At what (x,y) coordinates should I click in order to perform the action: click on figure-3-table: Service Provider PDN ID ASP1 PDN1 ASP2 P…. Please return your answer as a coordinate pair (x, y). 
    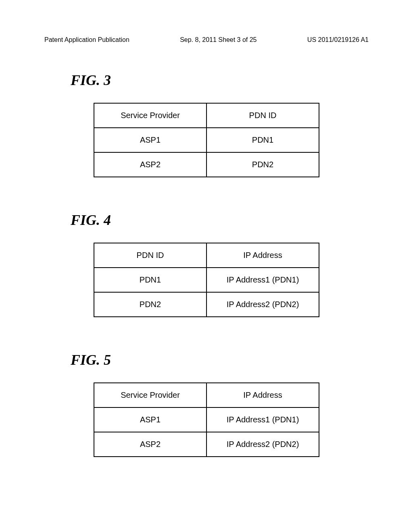
    Looking at the image, I should click on (206, 140).